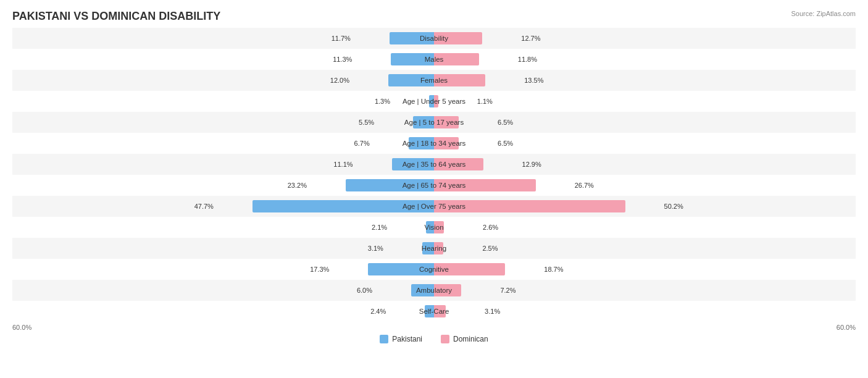 Image resolution: width=868 pixels, height=378 pixels. What do you see at coordinates (364, 290) in the screenshot?
I see `left-value: 6.0%` at bounding box center [364, 290].